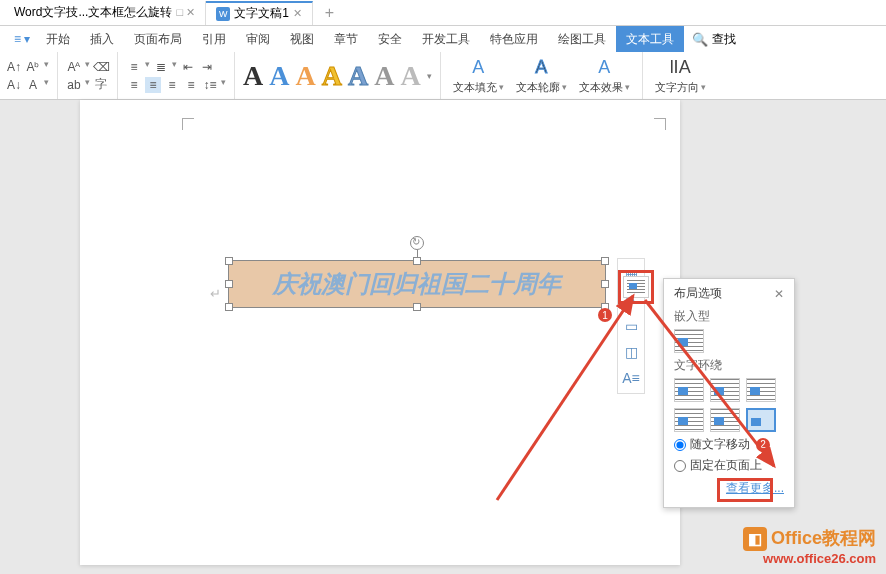  What do you see at coordinates (443, 39) in the screenshot?
I see `ribbon-tabs: ≡ ▾ 开始 插入 页面布局 引用 审阅 视图 章节 安全 开发工具 特色应用 …` at bounding box center [443, 39].